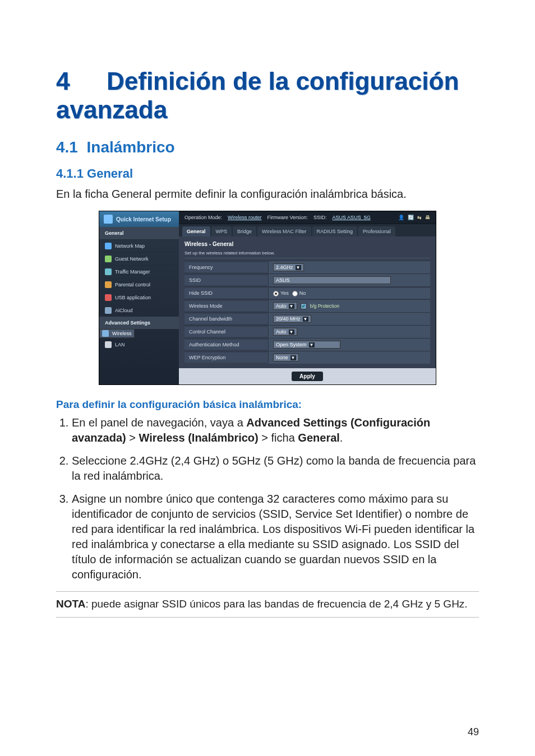  I want to click on wep-encryption-select: None▼, so click(286, 358).